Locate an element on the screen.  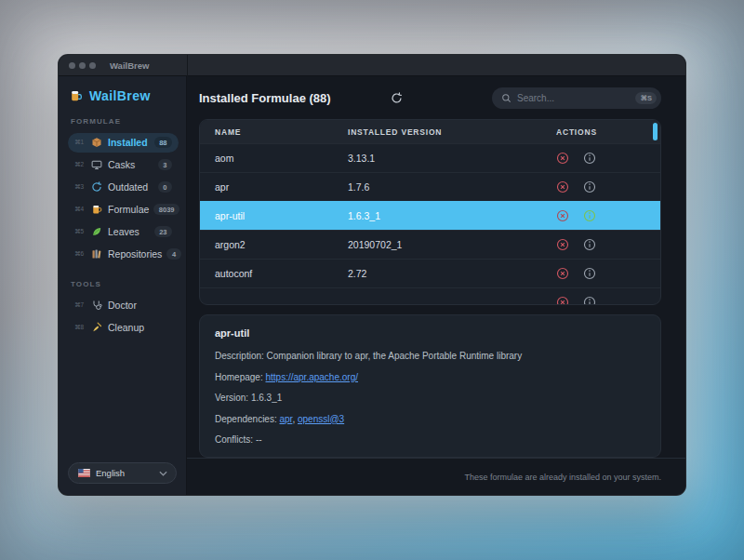
shortcut-label: ⌘2 is located at coordinates (80, 165).